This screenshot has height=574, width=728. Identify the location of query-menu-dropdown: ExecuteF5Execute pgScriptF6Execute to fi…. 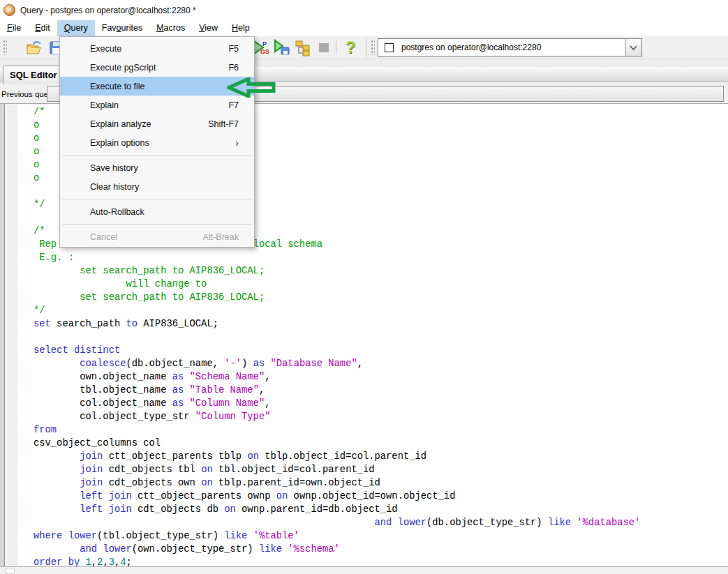
(157, 142).